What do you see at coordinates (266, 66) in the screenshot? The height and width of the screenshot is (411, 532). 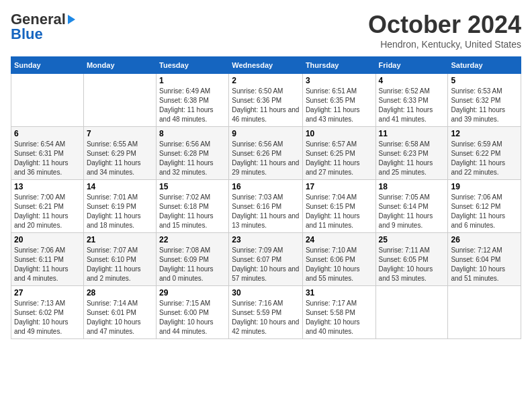 I see `header-row: SundayMondayTuesdayWednesdayThursdayFrid…` at bounding box center [266, 66].